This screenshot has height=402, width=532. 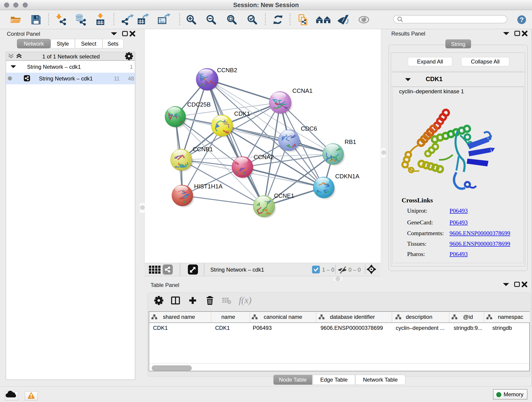 What do you see at coordinates (264, 157) in the screenshot?
I see `svg-text: CCNA2` at bounding box center [264, 157].